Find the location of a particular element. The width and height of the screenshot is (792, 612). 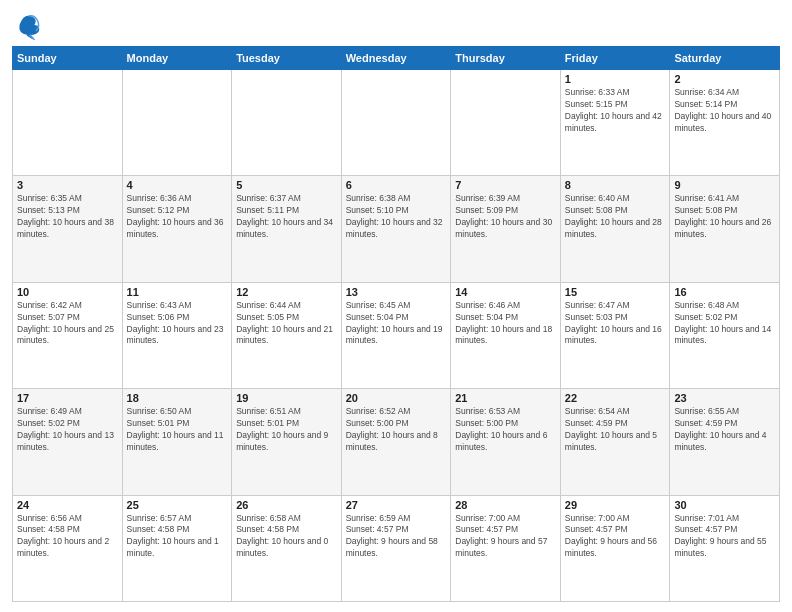

day-info: Sunrise: 6:45 AM Sunset: 5:04 PM Dayligh… is located at coordinates (396, 324).